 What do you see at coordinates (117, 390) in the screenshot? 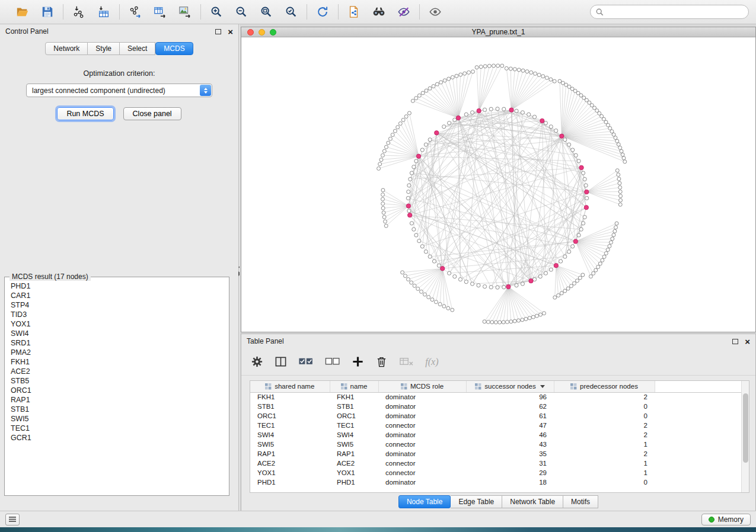
I see `mcds-node-item: ORC1` at bounding box center [117, 390].